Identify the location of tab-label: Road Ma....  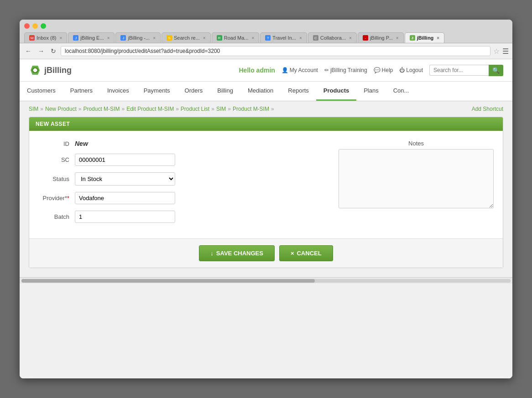
(236, 38).